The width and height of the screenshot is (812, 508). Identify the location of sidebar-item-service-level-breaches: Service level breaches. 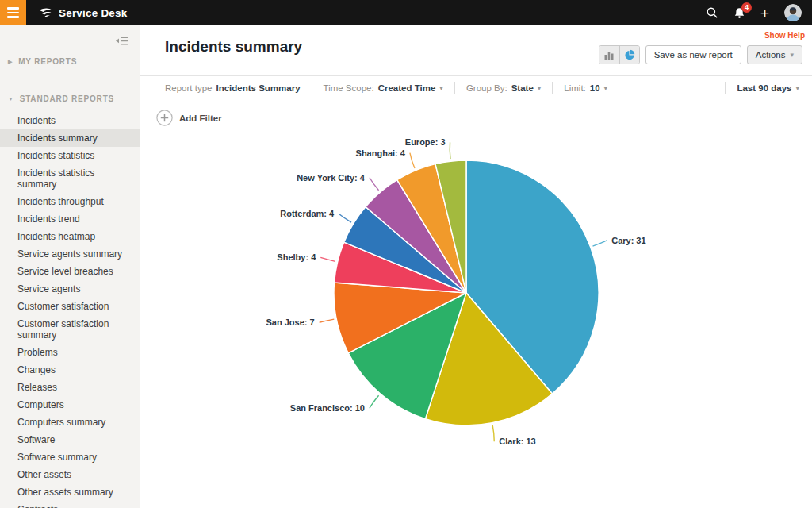
(70, 271).